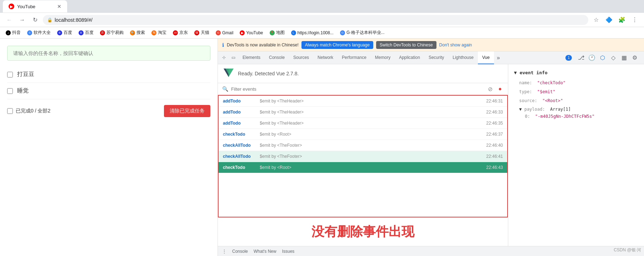  What do you see at coordinates (596, 20) in the screenshot?
I see `bookmark-star-button: ☆` at bounding box center [596, 20].